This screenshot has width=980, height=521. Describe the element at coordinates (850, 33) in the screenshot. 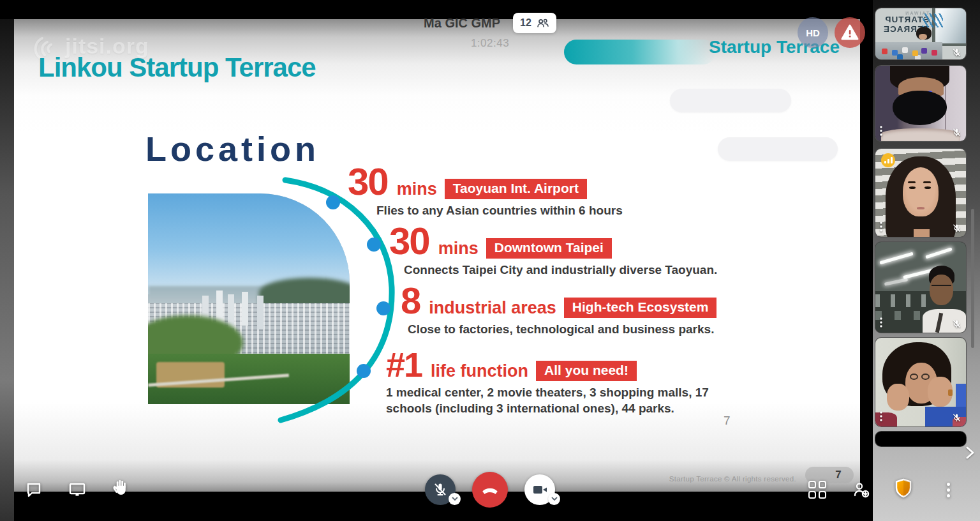

I see `warning-triangle-icon` at that location.